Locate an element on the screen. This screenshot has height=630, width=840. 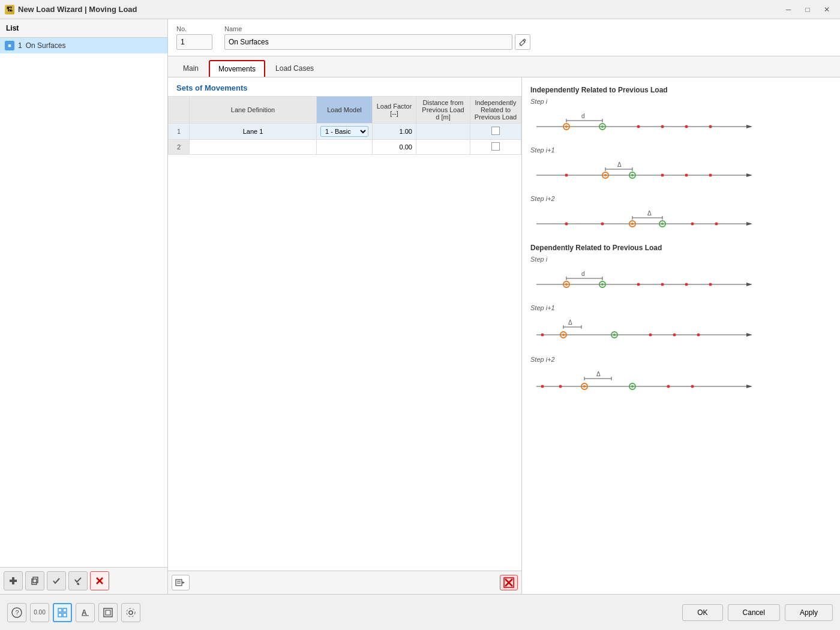
apply-button: Apply is located at coordinates (809, 613).